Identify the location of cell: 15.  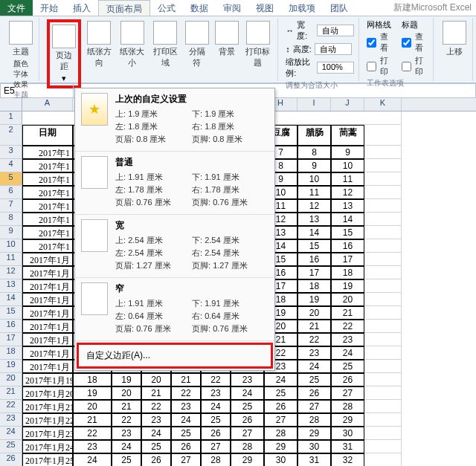
(314, 246).